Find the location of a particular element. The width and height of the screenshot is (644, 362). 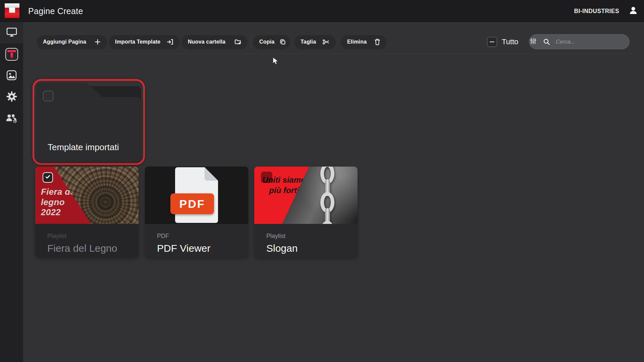

sidebar-item-media is located at coordinates (11, 76).